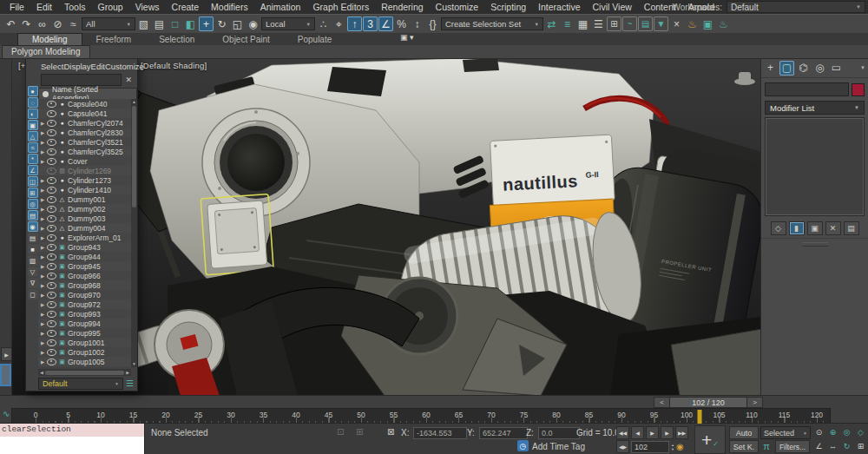 The width and height of the screenshot is (868, 454). What do you see at coordinates (33, 294) in the screenshot?
I see `container-icon: ◻` at bounding box center [33, 294].